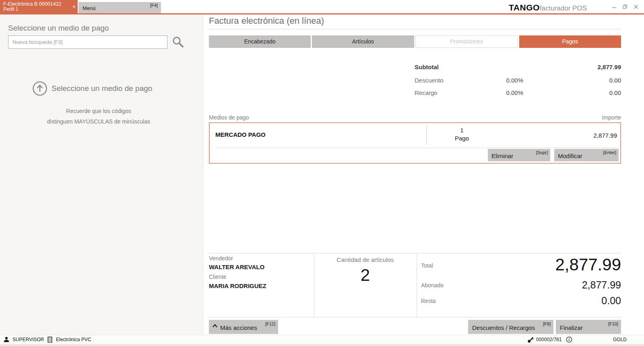 This screenshot has width=644, height=346. Describe the element at coordinates (636, 7) in the screenshot. I see `close-window-icon` at that location.